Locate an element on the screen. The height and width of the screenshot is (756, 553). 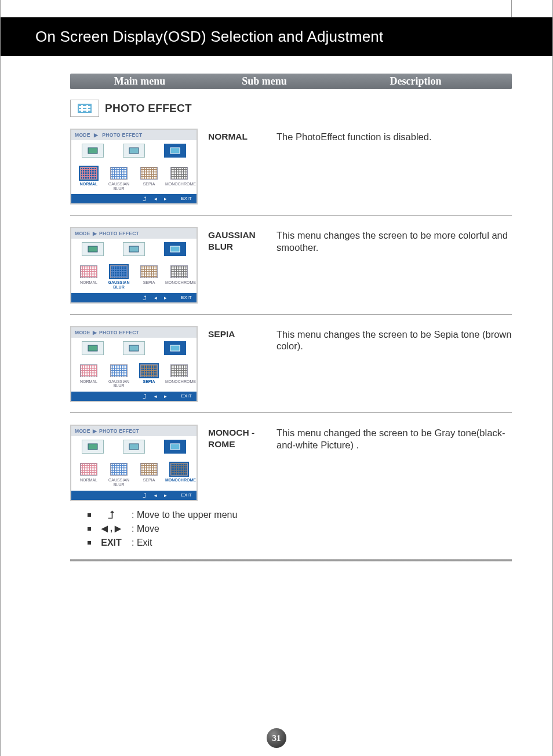
osd-breadcrumb: MODE▶PHOTO EFFECT is located at coordinates (134, 333).